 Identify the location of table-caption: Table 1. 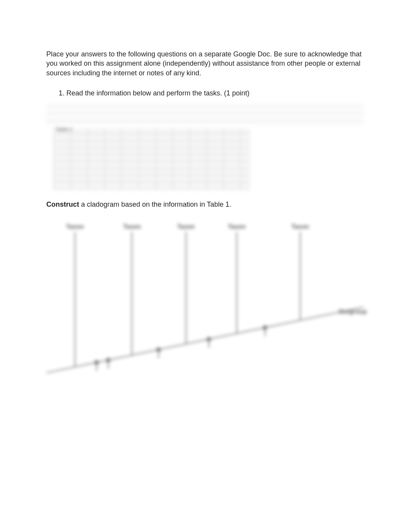
(64, 129).